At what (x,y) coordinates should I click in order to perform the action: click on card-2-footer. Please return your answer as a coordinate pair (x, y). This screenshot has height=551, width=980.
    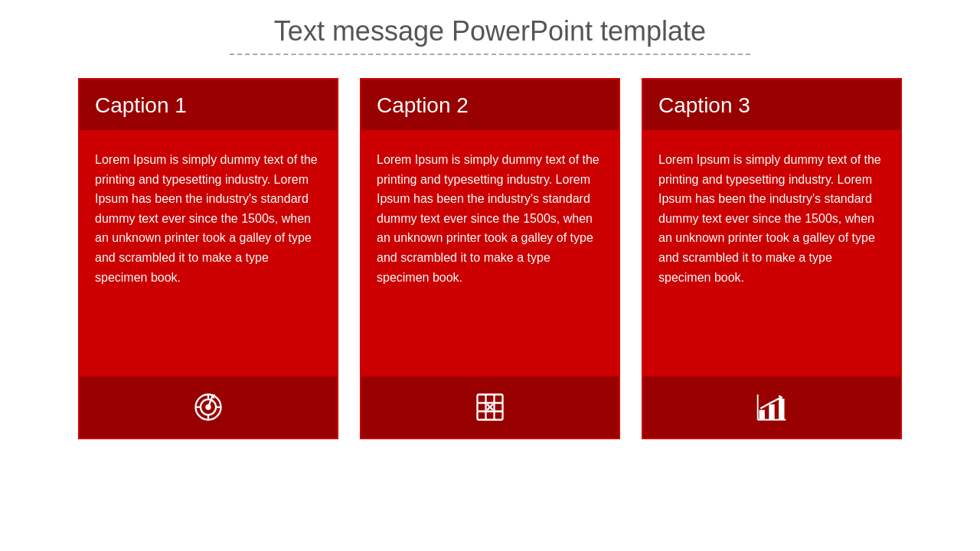
    Looking at the image, I should click on (490, 407).